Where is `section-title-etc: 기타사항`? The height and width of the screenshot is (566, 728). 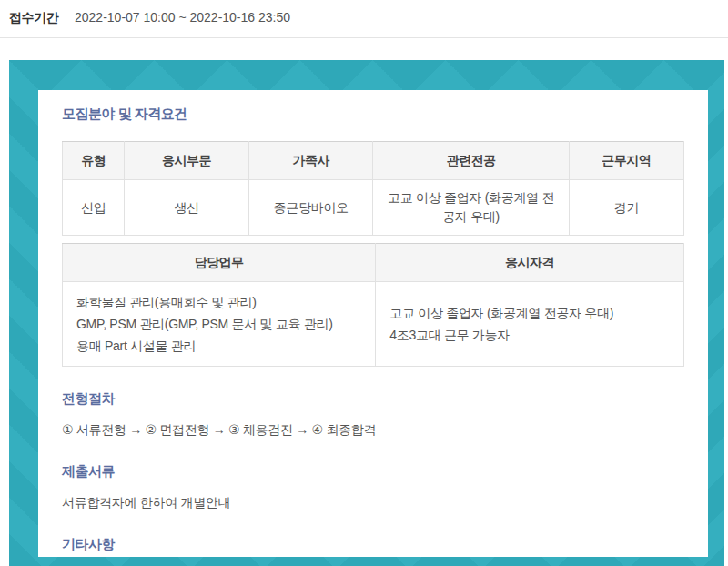 section-title-etc: 기타사항 is located at coordinates (373, 544).